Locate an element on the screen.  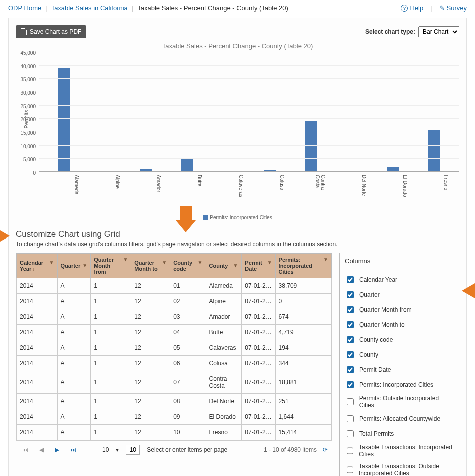
column-header: County code▼ is located at coordinates (188, 266).